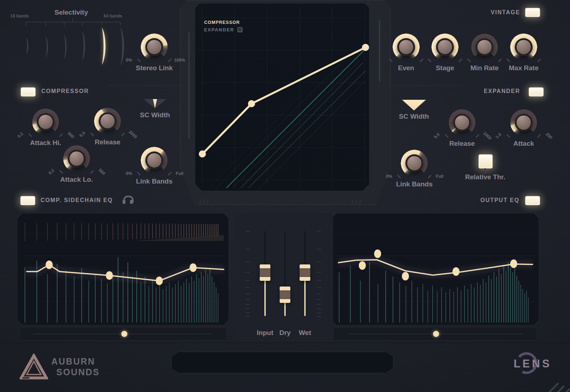 This screenshot has width=570, height=392. Describe the element at coordinates (524, 144) in the screenshot. I see `knob-label: Attack` at that location.